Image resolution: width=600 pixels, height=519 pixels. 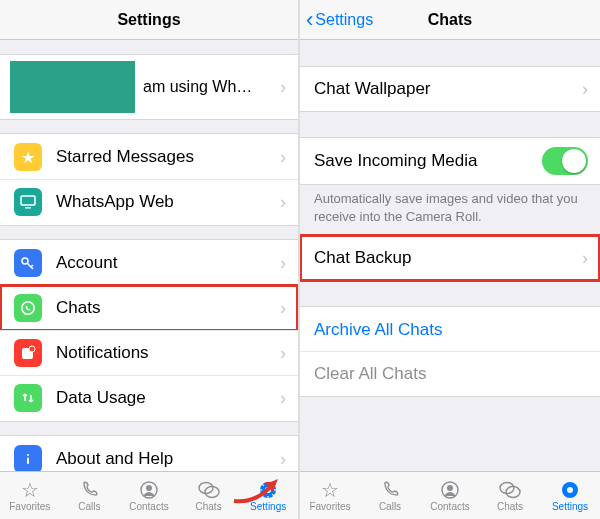 I want to click on avatar, so click(x=72, y=87).